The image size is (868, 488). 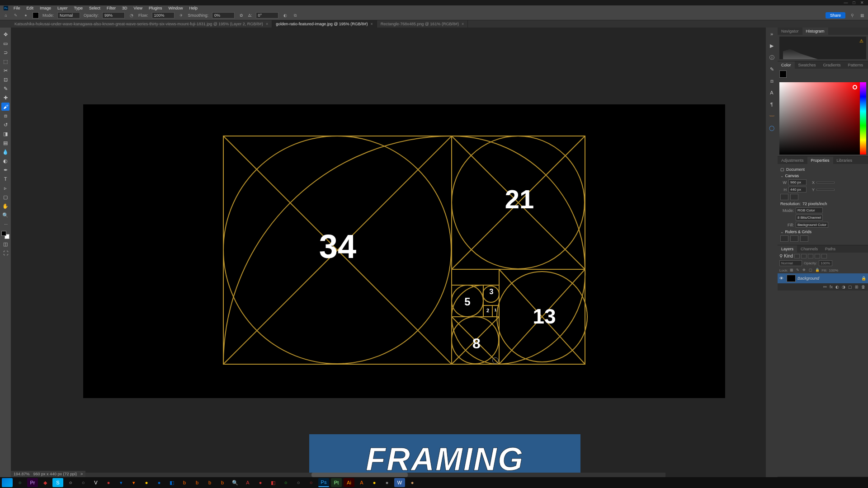 I want to click on tab-histogram: Histogram, so click(x=816, y=31).